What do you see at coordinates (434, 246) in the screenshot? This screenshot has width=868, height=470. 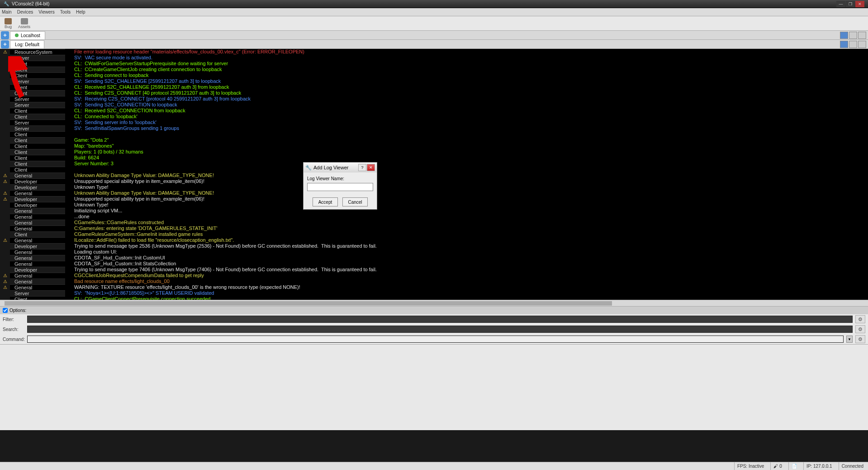 I see `log-row: DeveloperTrying to send message type 253…` at bounding box center [434, 246].